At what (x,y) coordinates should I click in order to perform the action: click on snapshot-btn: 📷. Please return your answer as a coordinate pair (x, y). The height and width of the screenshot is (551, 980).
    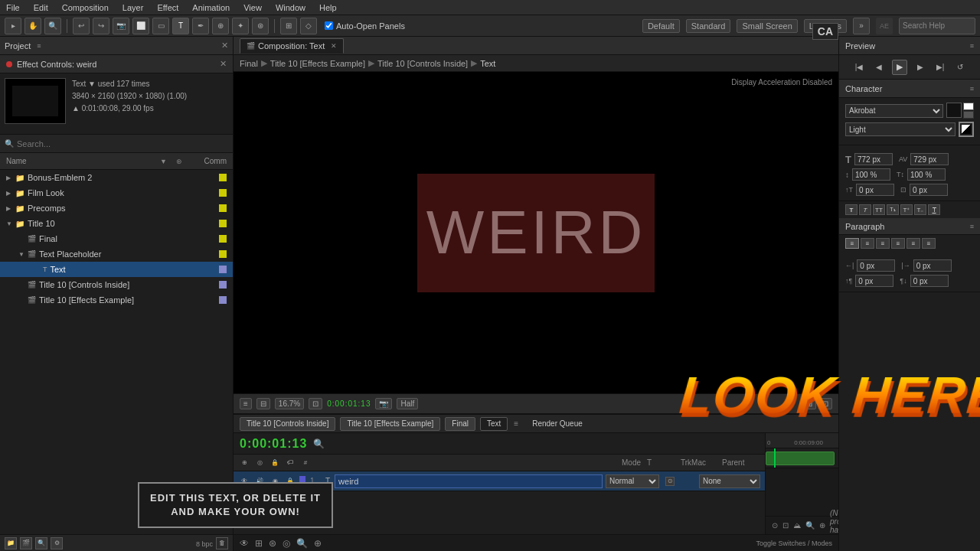
    Looking at the image, I should click on (384, 404).